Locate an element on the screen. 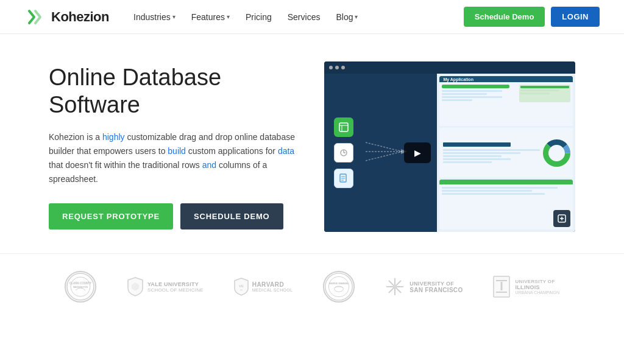 This screenshot has height=364, width=624. kohezion-logo-icon is located at coordinates (35, 17).